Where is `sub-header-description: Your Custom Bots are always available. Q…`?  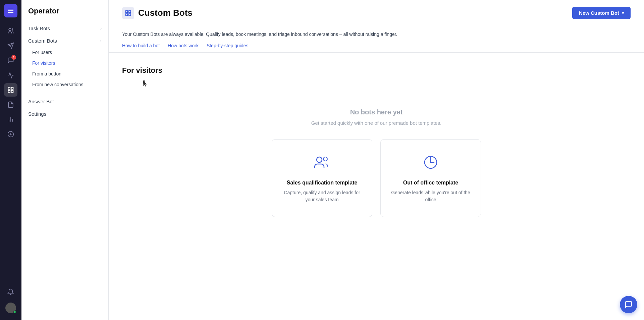 sub-header-description: Your Custom Bots are always available. Q… is located at coordinates (376, 34).